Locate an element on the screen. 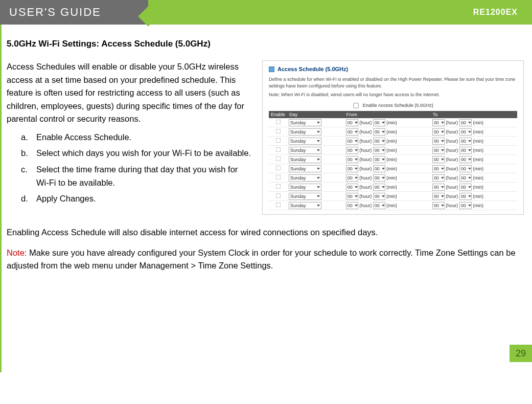  enable-schedule-checkbox is located at coordinates (356, 105).